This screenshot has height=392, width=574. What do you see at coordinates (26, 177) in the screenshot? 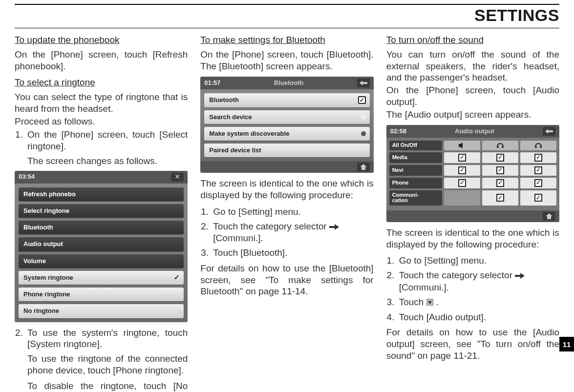
I see `clock: 03:54` at bounding box center [26, 177].